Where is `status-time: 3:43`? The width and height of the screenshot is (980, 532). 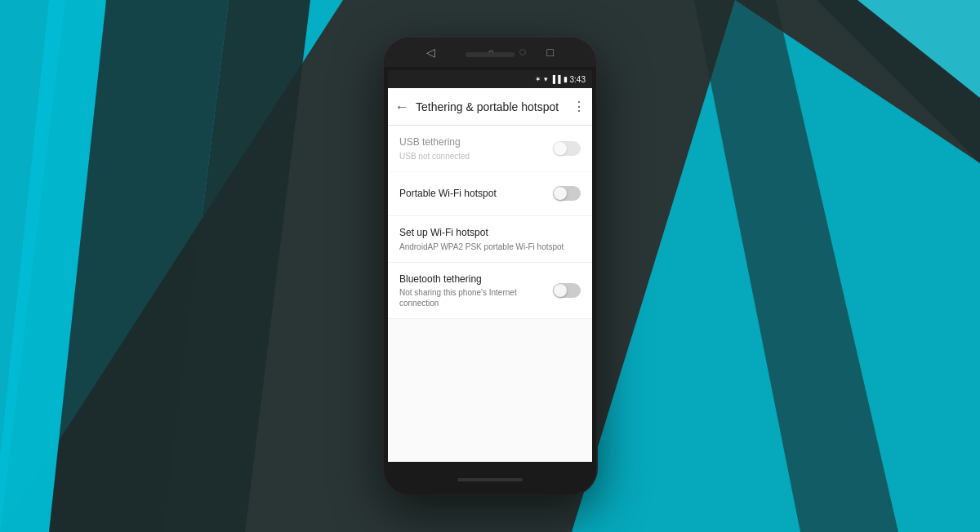
status-time: 3:43 is located at coordinates (578, 80).